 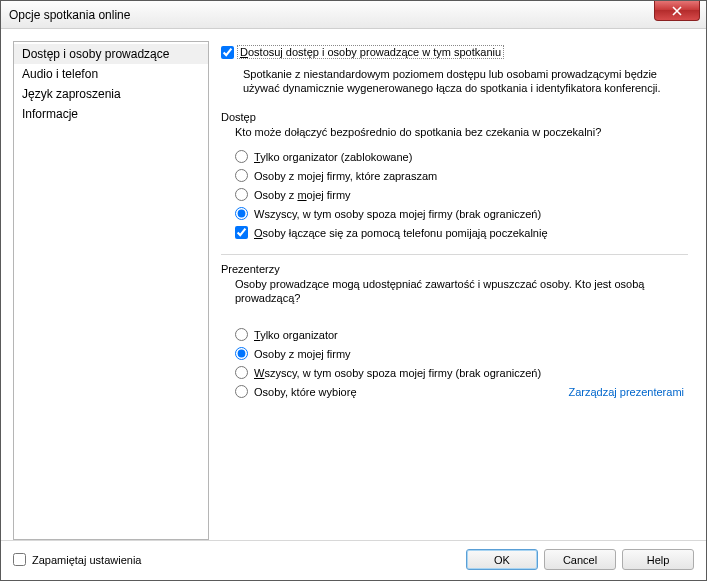 What do you see at coordinates (454, 232) in the screenshot?
I see `phone-bypass-row: Osoby łączące się za pomocą telefonu pom…` at bounding box center [454, 232].